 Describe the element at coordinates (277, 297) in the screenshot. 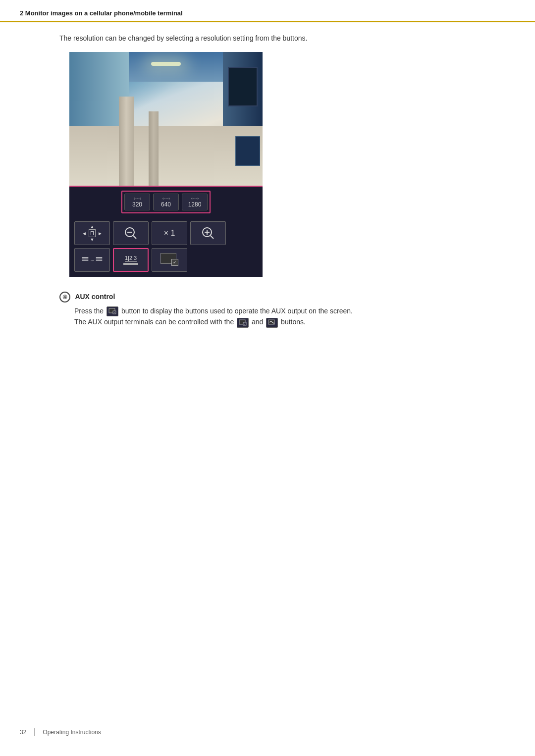

I see `aux-title-row: ④ AUX control` at that location.